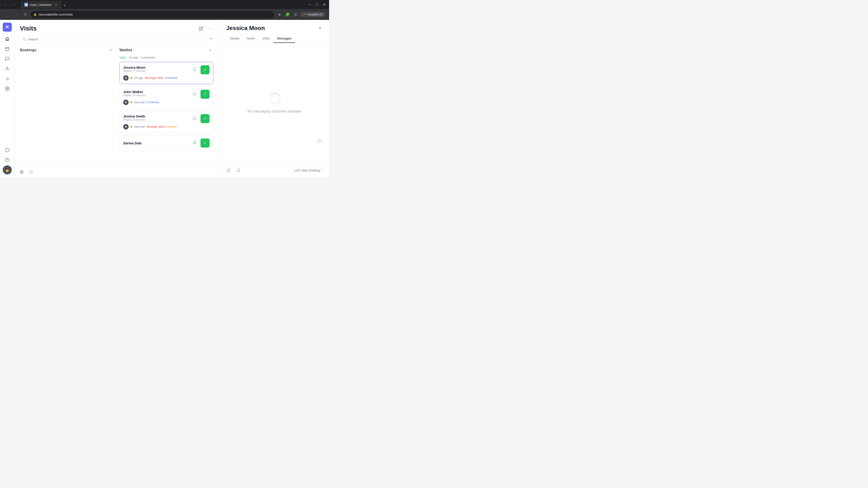  Describe the element at coordinates (200, 94) in the screenshot. I see `visit-card-actions-john: ✓` at that location.